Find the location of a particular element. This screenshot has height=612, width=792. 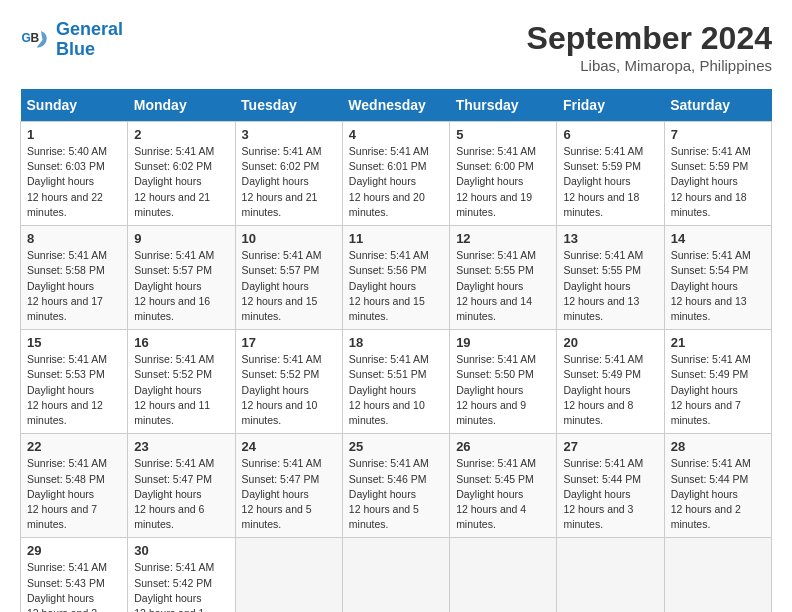

day-number: 25 is located at coordinates (396, 446).